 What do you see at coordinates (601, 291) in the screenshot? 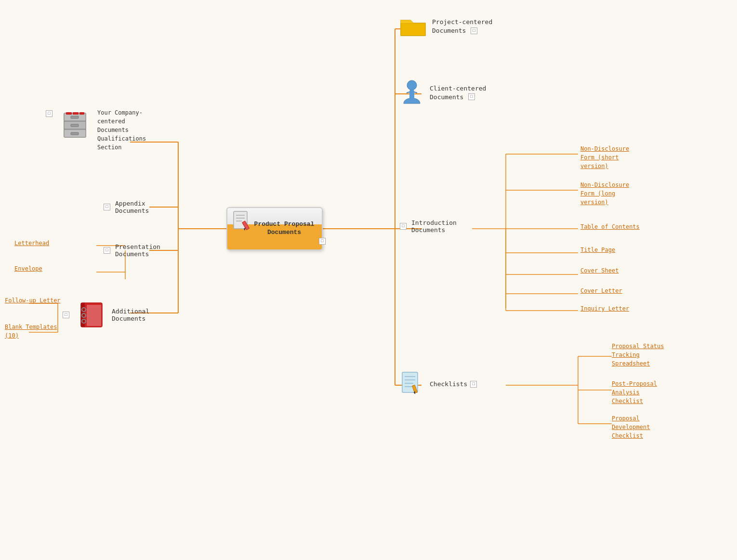
I see `cover-letter-label: Cover Letter` at bounding box center [601, 291].